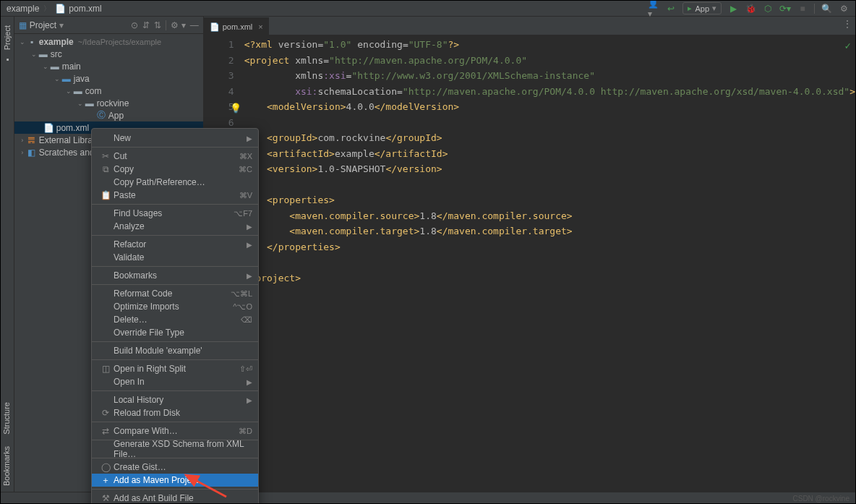  Describe the element at coordinates (106, 413) in the screenshot. I see `reload-icon: ⟳` at that location.